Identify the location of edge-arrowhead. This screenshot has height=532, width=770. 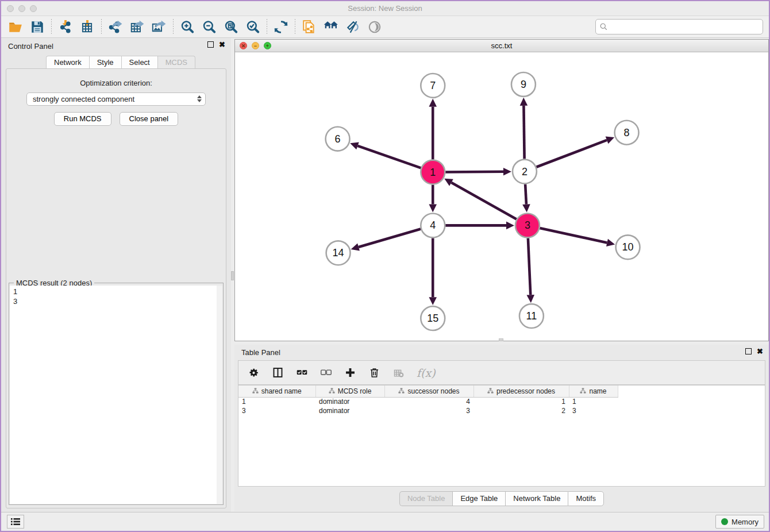
(355, 247).